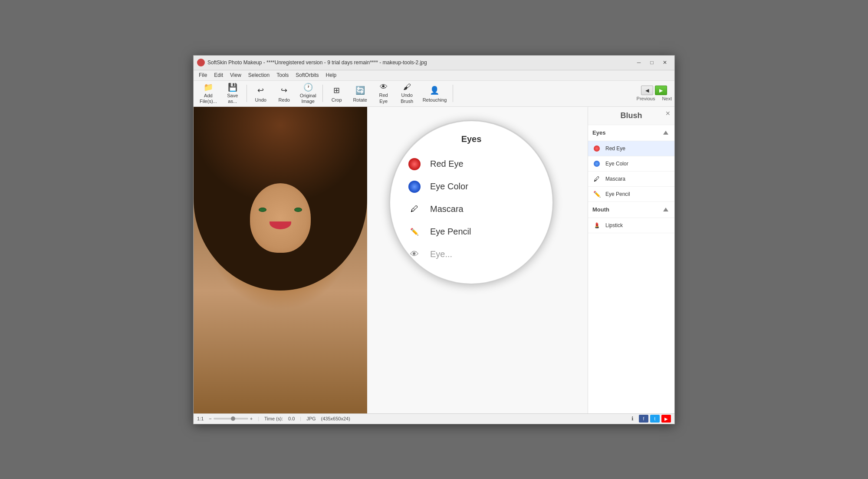 This screenshot has width=868, height=479. I want to click on redo-button: ↪ Redo, so click(284, 93).